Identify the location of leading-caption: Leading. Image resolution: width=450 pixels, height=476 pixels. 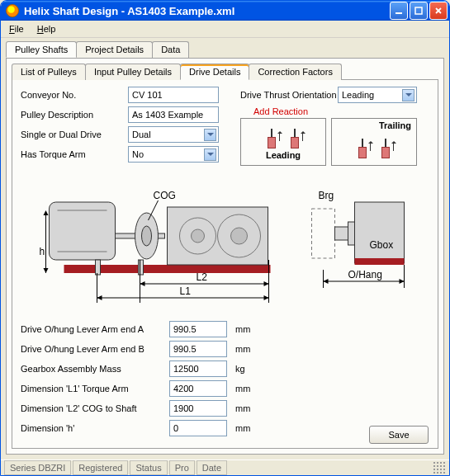
(283, 155).